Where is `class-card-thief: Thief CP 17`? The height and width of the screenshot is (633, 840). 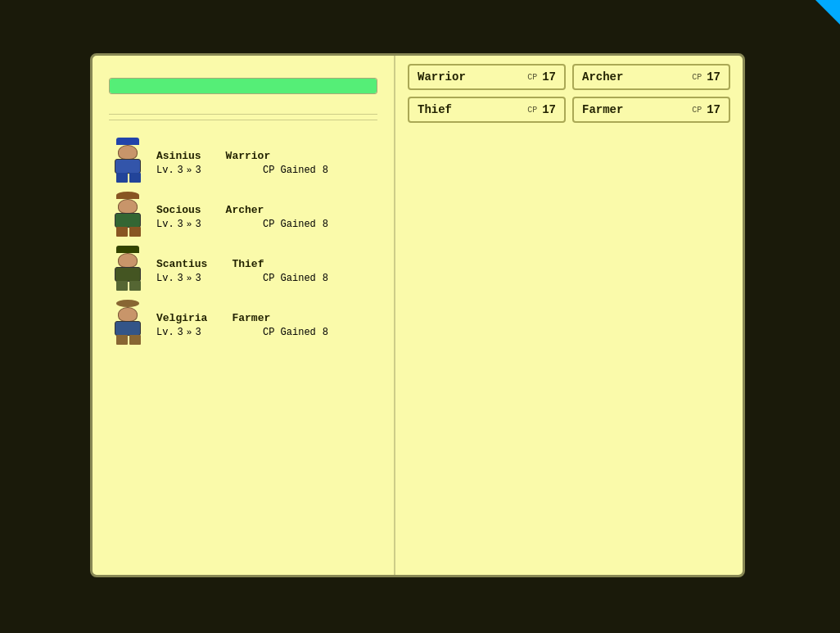 class-card-thief: Thief CP 17 is located at coordinates (486, 110).